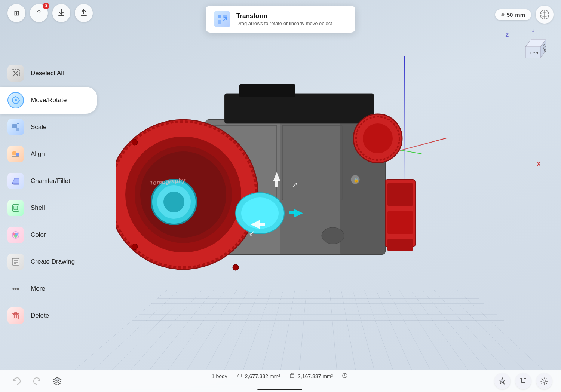  I want to click on chamfer-fillet-label: Chamfer/Fillet, so click(50, 181).